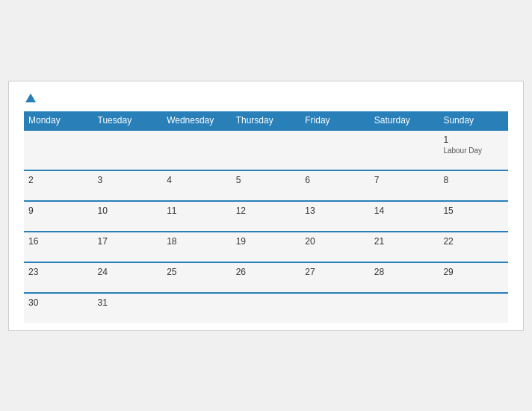  What do you see at coordinates (405, 278) in the screenshot?
I see `calendar-cell: 28` at bounding box center [405, 278].